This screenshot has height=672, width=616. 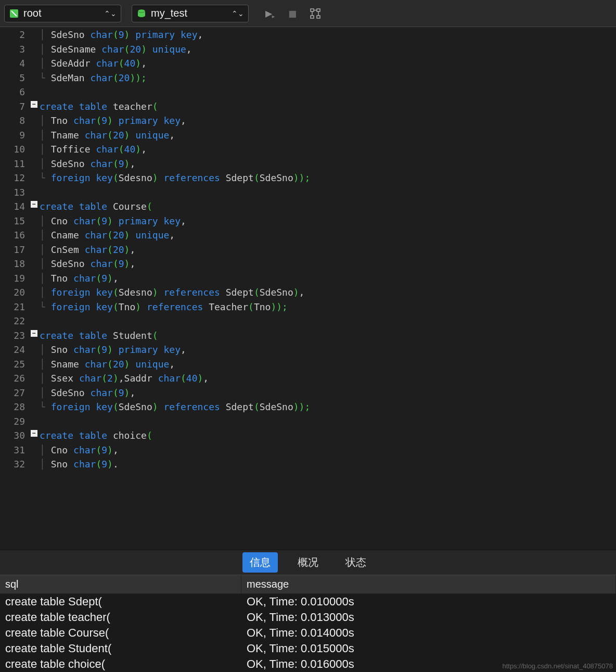 I want to click on code-content: │ Tno char(9),, so click(x=79, y=278).